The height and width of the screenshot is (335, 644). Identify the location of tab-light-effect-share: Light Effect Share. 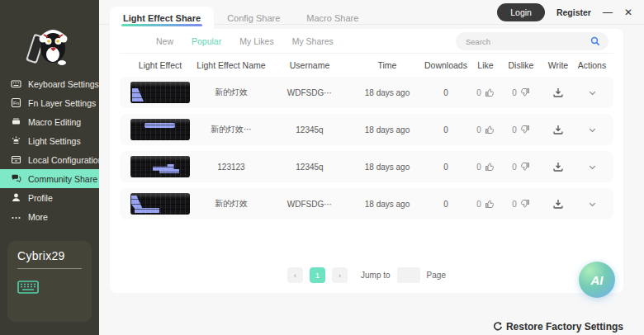
(162, 18).